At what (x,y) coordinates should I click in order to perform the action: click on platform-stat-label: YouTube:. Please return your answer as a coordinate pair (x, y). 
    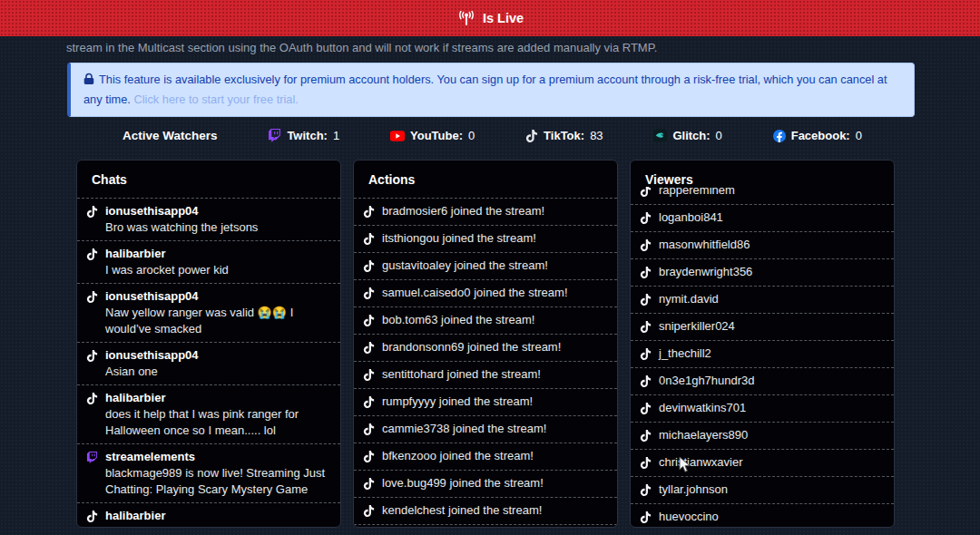
    Looking at the image, I should click on (436, 136).